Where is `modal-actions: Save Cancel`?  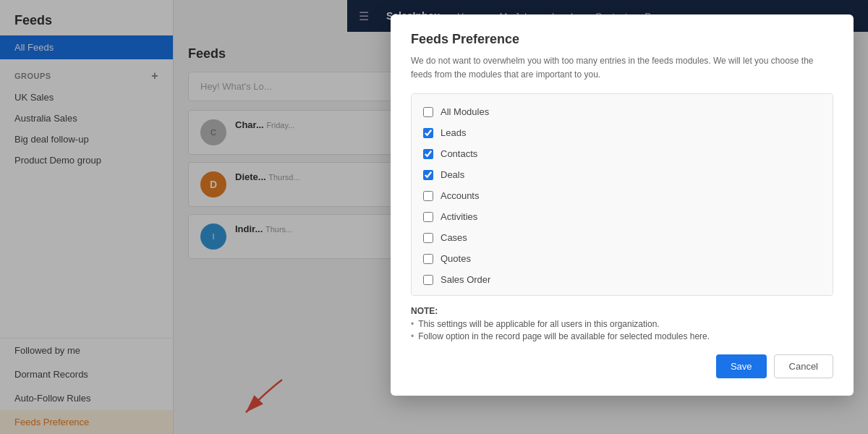
modal-actions: Save Cancel is located at coordinates (622, 366).